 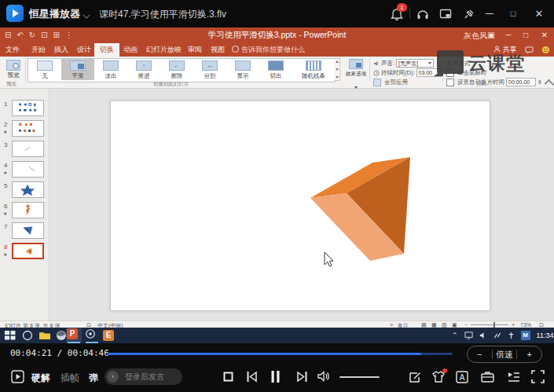 What do you see at coordinates (302, 377) in the screenshot?
I see `next-button` at bounding box center [302, 377].